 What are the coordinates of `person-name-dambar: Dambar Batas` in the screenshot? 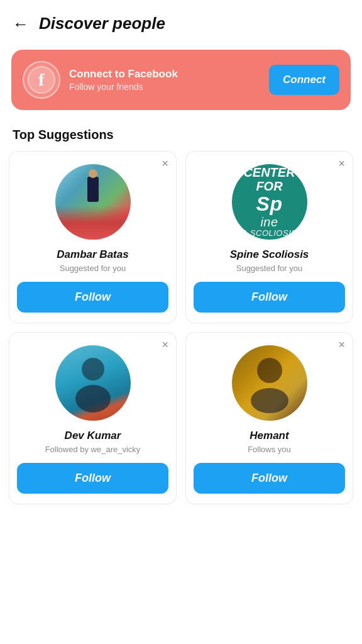 It's located at (92, 255).